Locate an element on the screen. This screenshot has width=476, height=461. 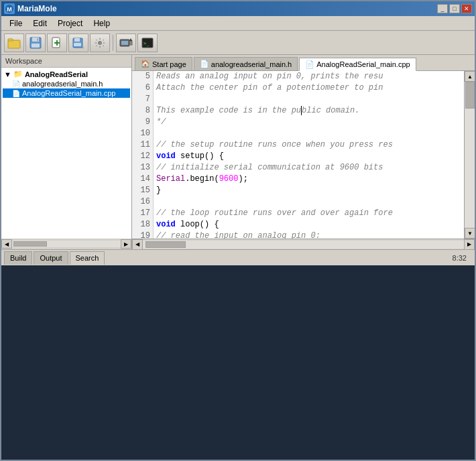
code-line-9: */ is located at coordinates (310, 122).